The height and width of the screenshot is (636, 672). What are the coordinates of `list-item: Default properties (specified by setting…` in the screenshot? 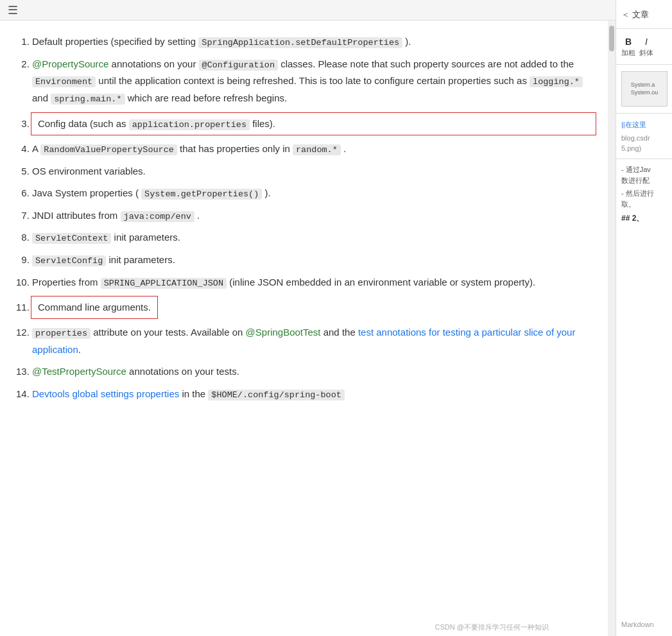 It's located at (314, 42).